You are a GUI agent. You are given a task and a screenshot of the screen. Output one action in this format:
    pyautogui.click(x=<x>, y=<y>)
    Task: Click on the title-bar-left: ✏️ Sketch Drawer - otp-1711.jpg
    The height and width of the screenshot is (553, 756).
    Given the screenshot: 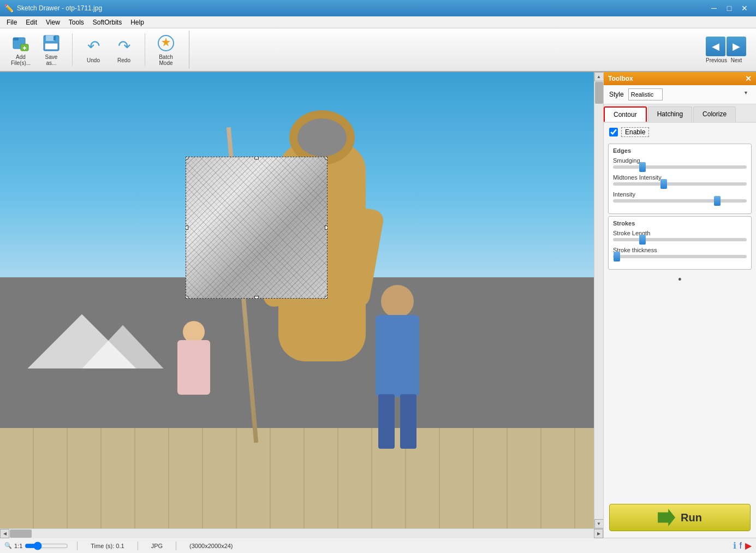 What is the action you would take?
    pyautogui.click(x=53, y=8)
    